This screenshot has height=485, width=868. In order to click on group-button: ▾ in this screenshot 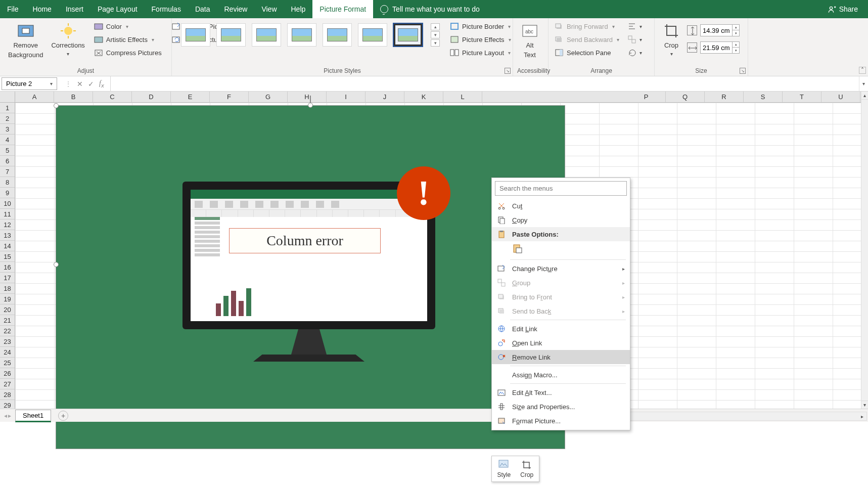, I will do `click(635, 39)`.